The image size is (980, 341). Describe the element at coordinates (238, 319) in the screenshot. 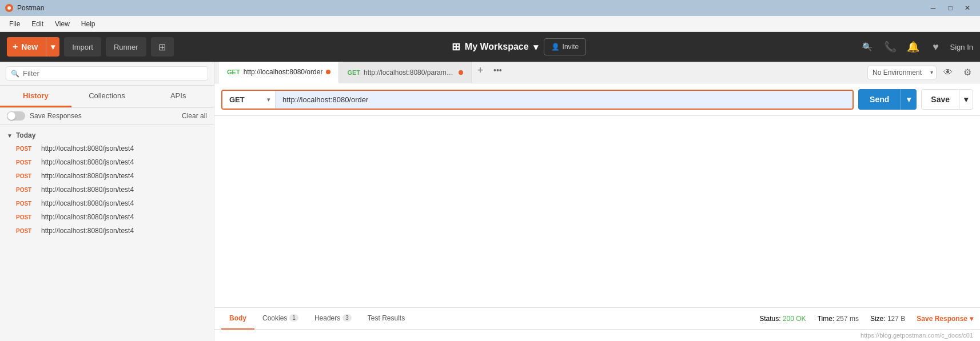

I see `resp-tab-body: Body` at that location.